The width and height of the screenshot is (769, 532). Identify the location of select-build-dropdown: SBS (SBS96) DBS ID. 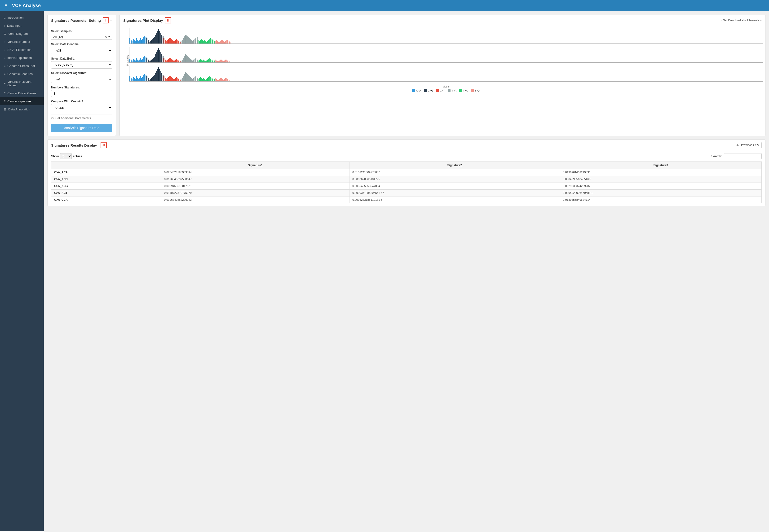
(81, 65).